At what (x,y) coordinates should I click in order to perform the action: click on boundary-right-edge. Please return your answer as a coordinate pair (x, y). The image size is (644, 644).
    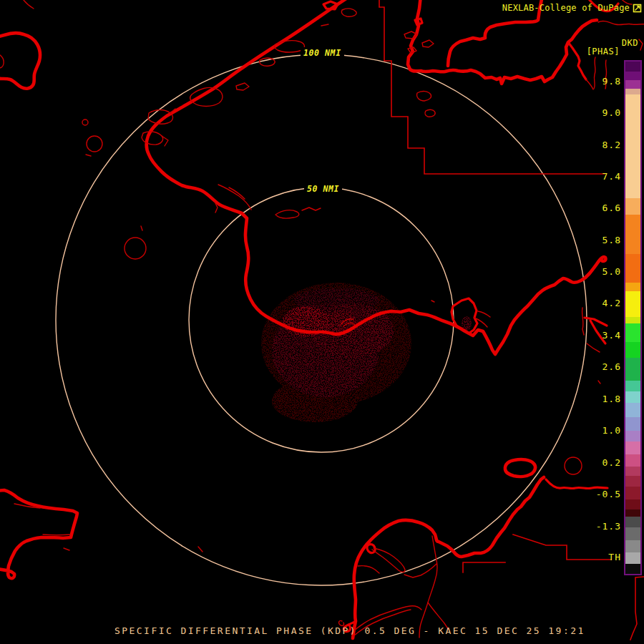
    Looking at the image, I should click on (637, 608).